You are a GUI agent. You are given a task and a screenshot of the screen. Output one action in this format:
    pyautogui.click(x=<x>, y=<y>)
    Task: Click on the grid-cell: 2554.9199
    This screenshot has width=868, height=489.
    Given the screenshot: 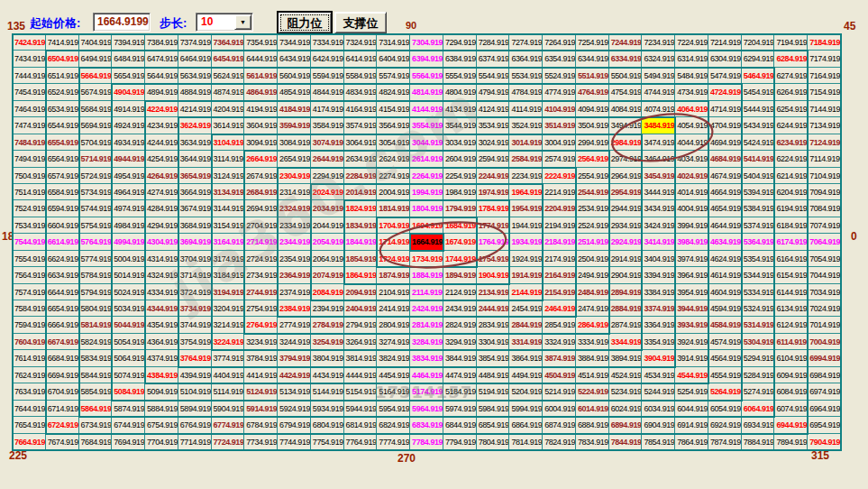 What is the action you would take?
    pyautogui.click(x=593, y=176)
    